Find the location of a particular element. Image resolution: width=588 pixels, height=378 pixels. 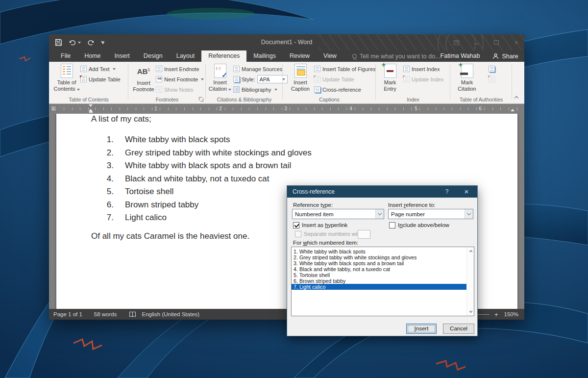

listbox-item: 3. White tabby with black spots and a br… is located at coordinates (379, 263).